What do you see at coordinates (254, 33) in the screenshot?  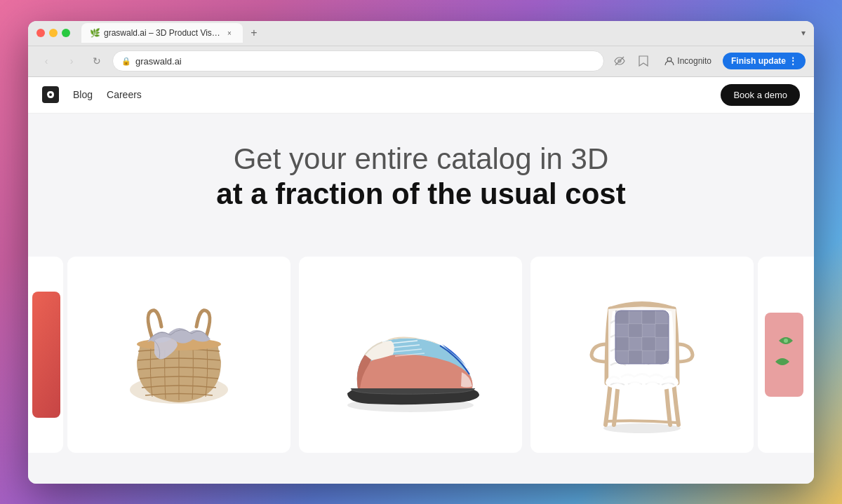 I see `new-tab-button: +` at bounding box center [254, 33].